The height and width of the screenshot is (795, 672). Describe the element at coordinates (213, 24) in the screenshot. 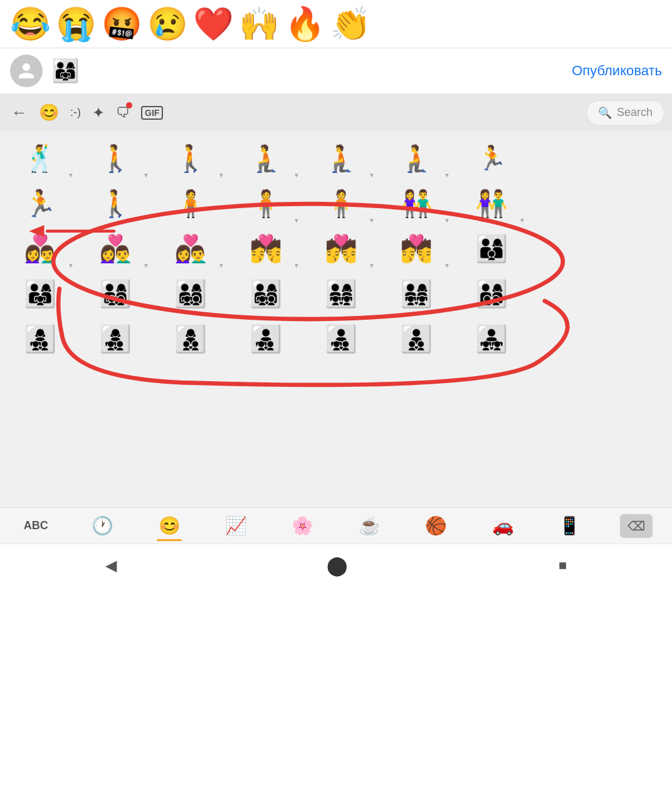

I see `reaction-emoji-5: ❤️` at that location.